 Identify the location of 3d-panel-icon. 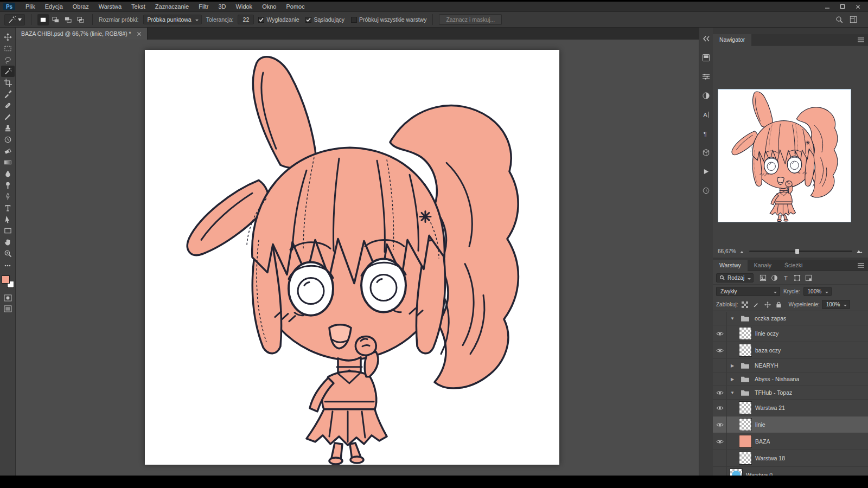
(706, 152).